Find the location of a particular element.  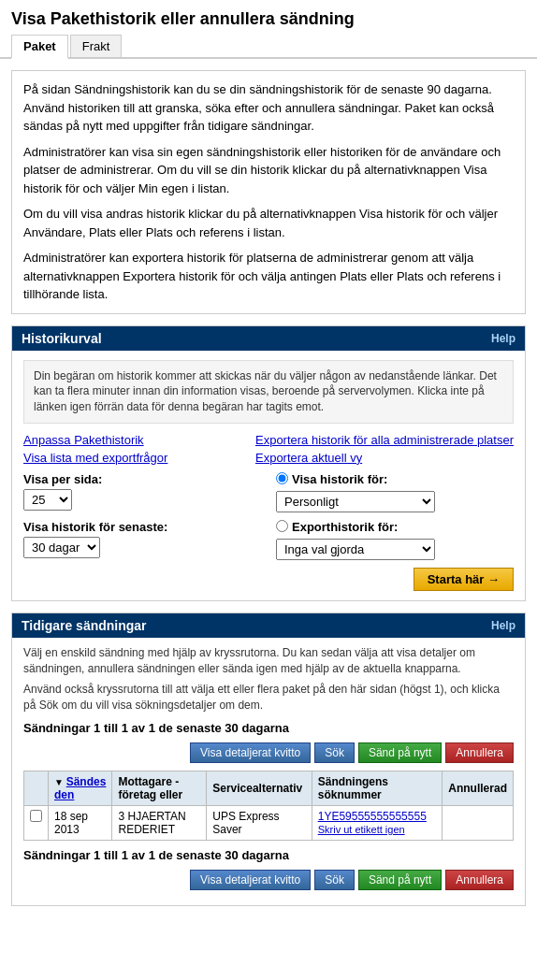

historikurval-notice: Din begäran om historik kommer att skick… is located at coordinates (268, 392).